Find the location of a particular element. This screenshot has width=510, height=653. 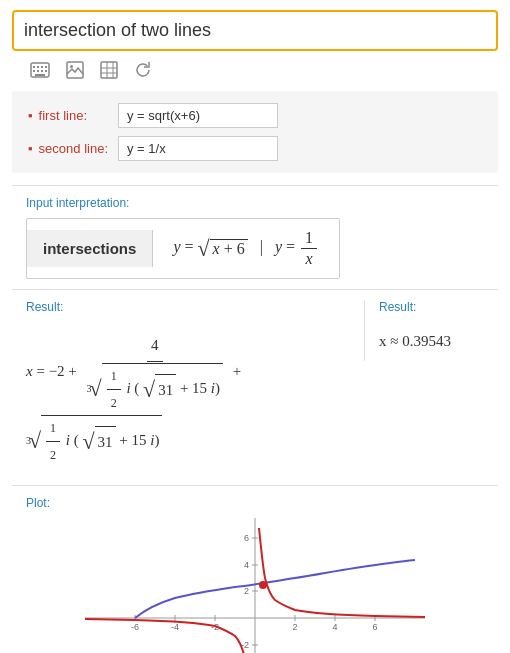

first-line-input is located at coordinates (198, 116).